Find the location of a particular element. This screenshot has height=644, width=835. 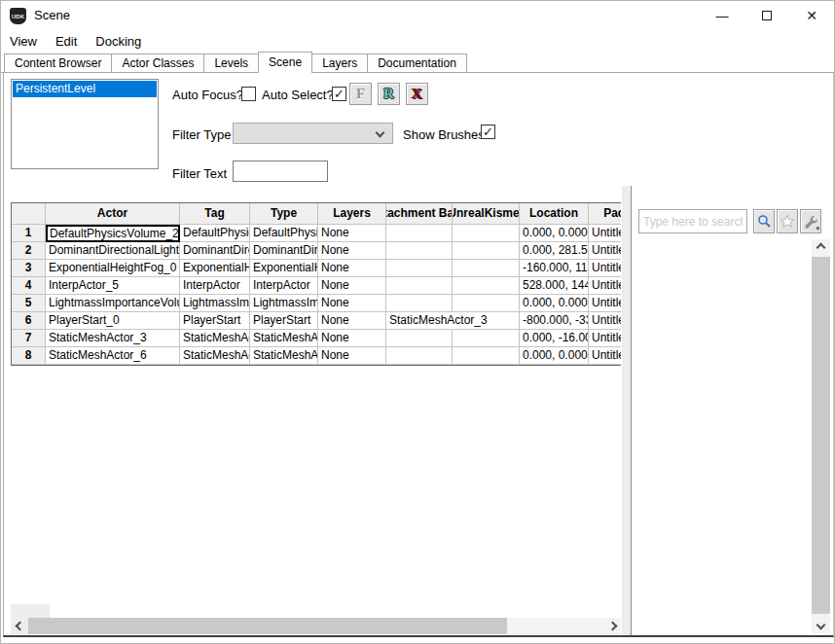

grid-cell: PlayerStart is located at coordinates (215, 321).